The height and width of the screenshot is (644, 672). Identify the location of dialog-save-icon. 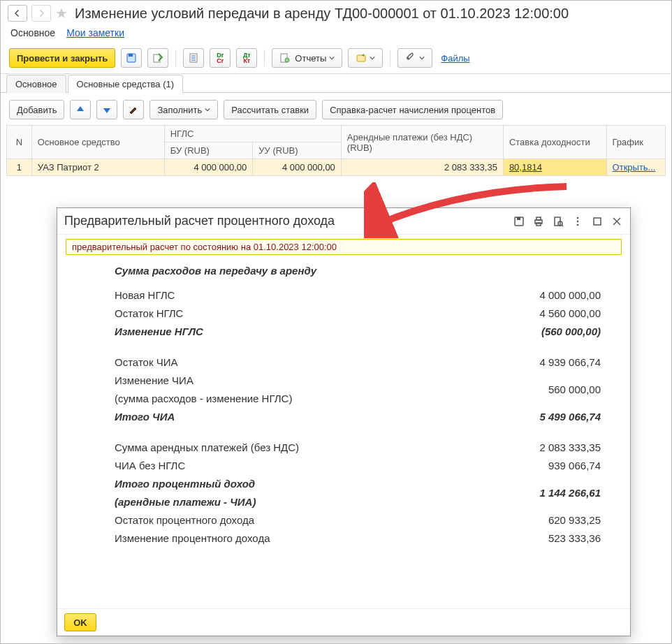
(519, 221).